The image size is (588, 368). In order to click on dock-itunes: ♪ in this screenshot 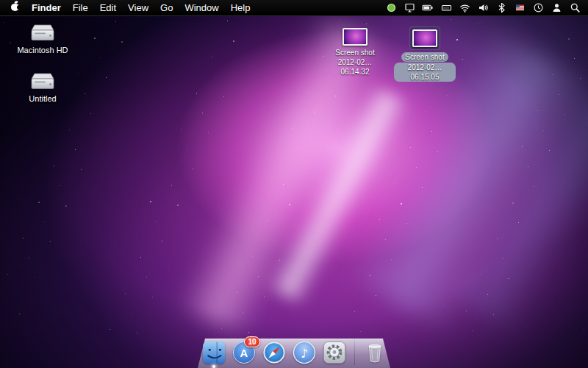, I will do `click(304, 353)`.